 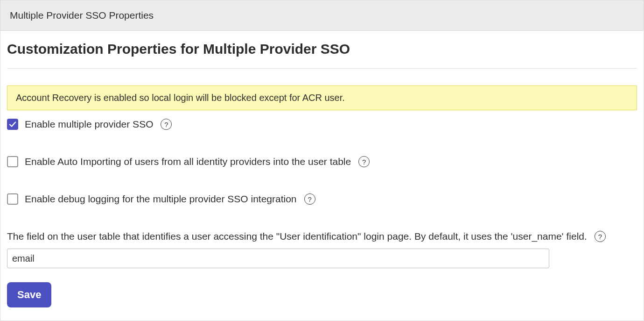 What do you see at coordinates (13, 199) in the screenshot?
I see `debug-logging-checkbox` at bounding box center [13, 199].